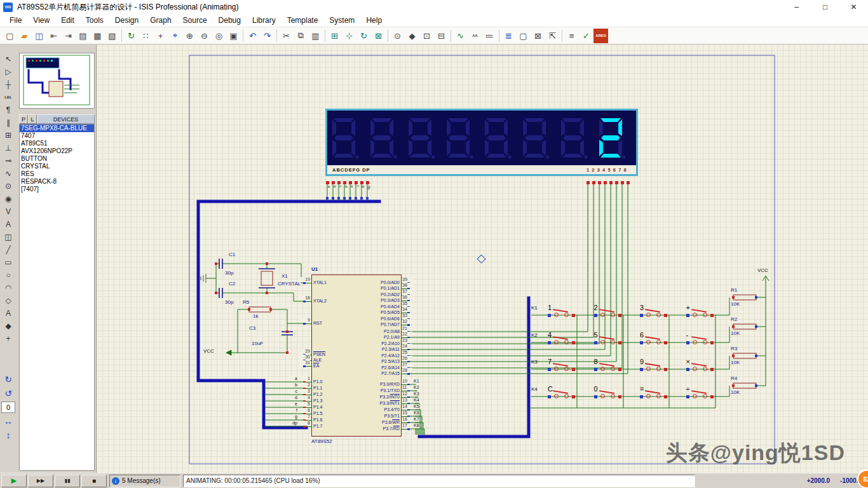  Describe the element at coordinates (14, 481) in the screenshot. I see `play-button: ▶` at that location.